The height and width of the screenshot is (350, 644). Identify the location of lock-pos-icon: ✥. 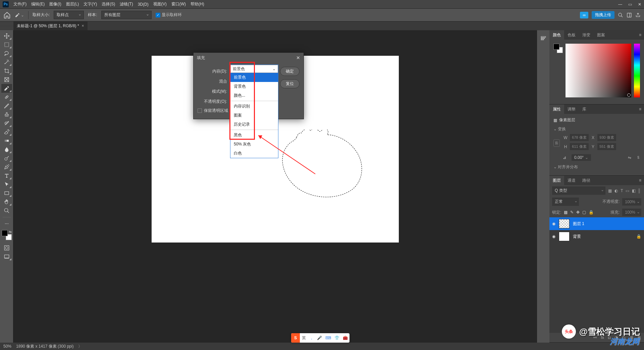
(578, 212).